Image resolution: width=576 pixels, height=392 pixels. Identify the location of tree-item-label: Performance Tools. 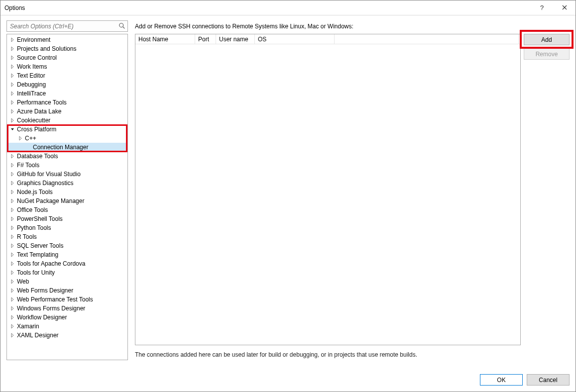
(42, 102).